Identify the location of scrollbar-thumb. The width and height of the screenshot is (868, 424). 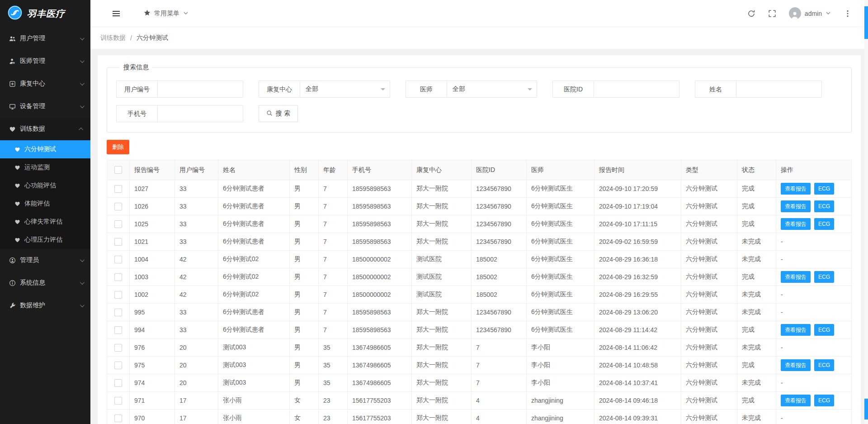
(866, 23).